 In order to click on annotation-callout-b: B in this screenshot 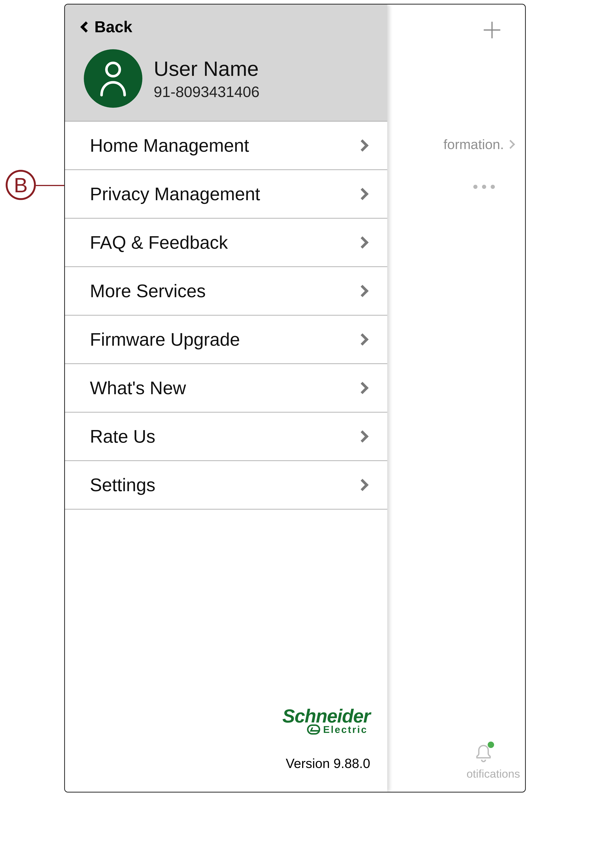, I will do `click(21, 185)`.